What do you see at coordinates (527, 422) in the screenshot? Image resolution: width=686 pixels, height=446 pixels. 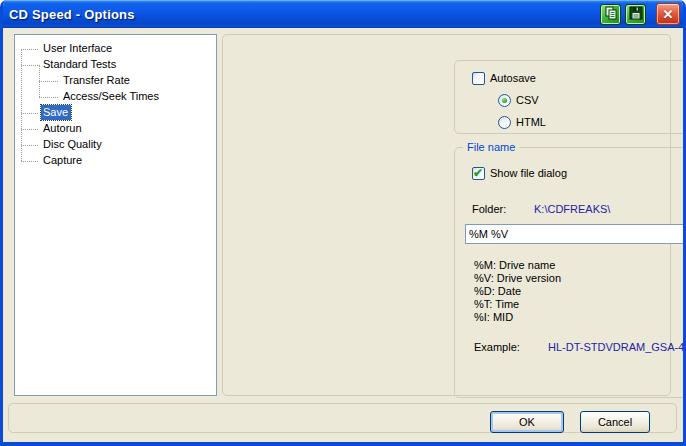 I see `ok-button: OK` at bounding box center [527, 422].